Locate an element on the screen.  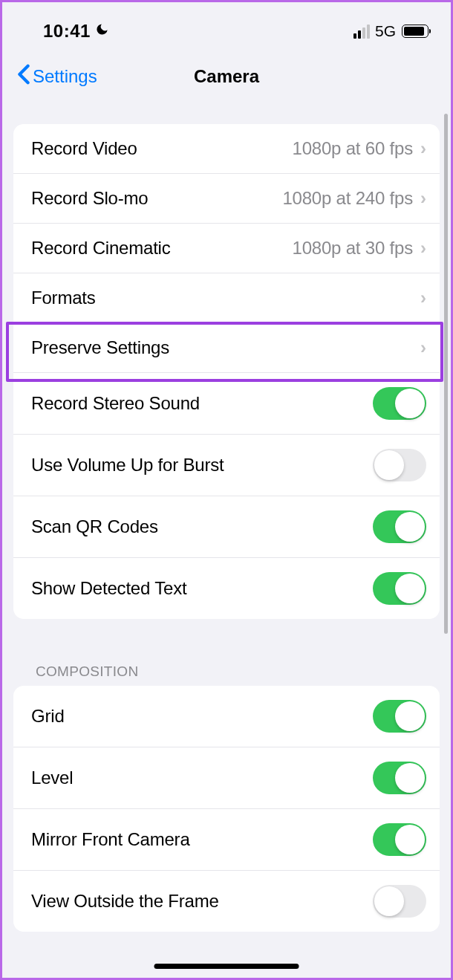
moon-icon is located at coordinates (102, 31).